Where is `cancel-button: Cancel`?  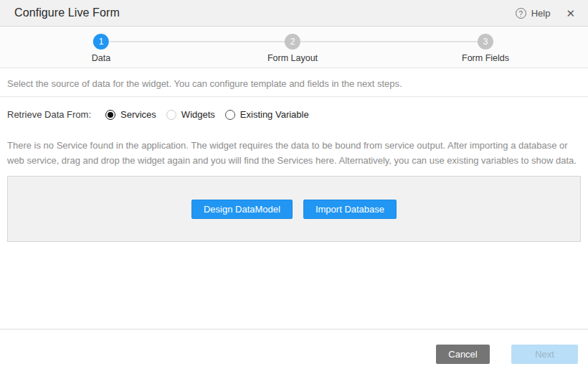
cancel-button: Cancel is located at coordinates (463, 355).